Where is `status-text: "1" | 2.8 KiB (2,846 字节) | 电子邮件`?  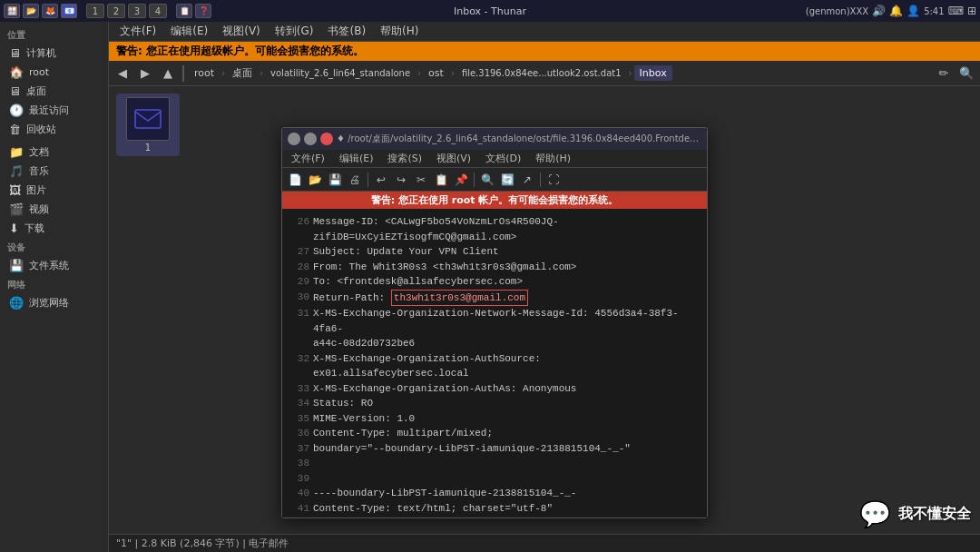 status-text: "1" | 2.8 KiB (2,846 字节) | 电子邮件 is located at coordinates (202, 543).